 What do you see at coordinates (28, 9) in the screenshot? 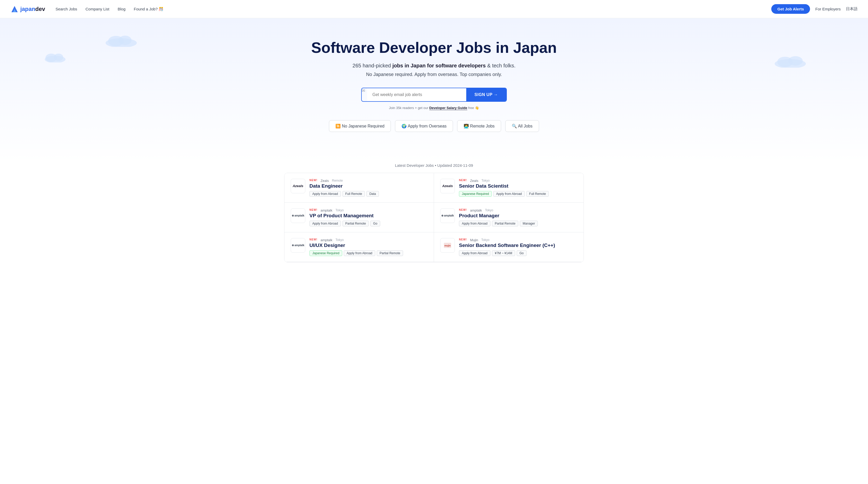
I see `logo-link: japandev` at bounding box center [28, 9].